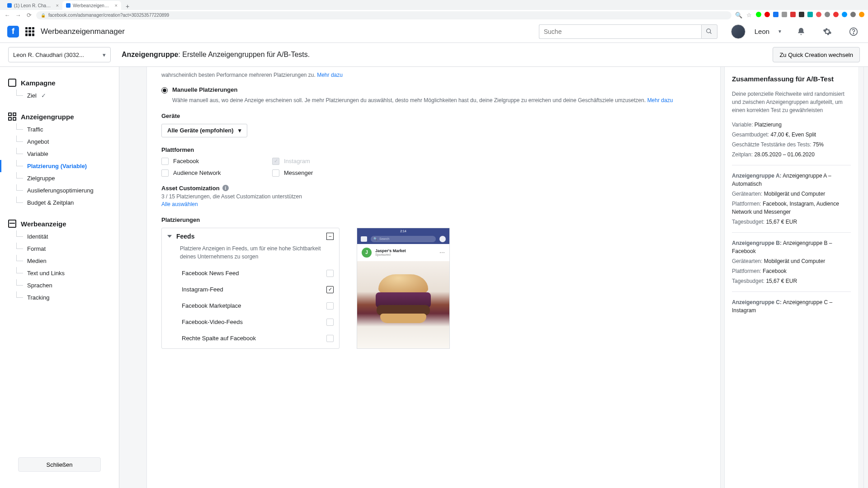  What do you see at coordinates (250, 322) in the screenshot?
I see `feed-item-video-feeds: Facebook-Video-Feeds` at bounding box center [250, 322].